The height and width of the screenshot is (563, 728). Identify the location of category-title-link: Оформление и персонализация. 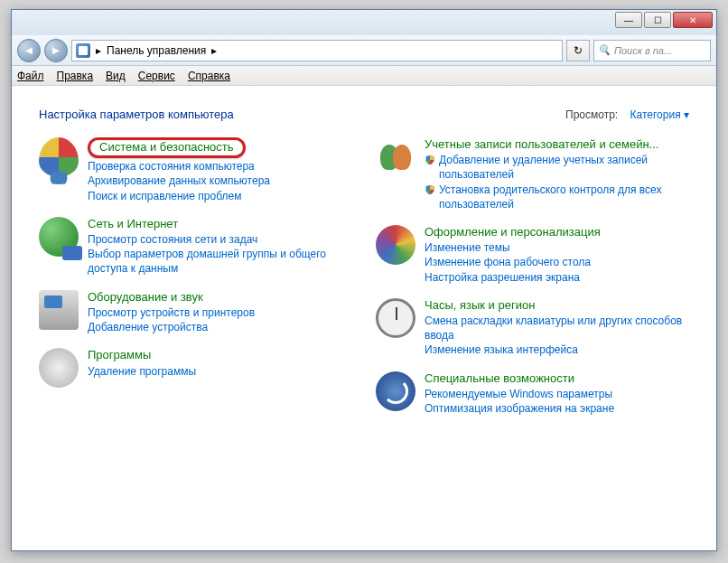
(556, 232).